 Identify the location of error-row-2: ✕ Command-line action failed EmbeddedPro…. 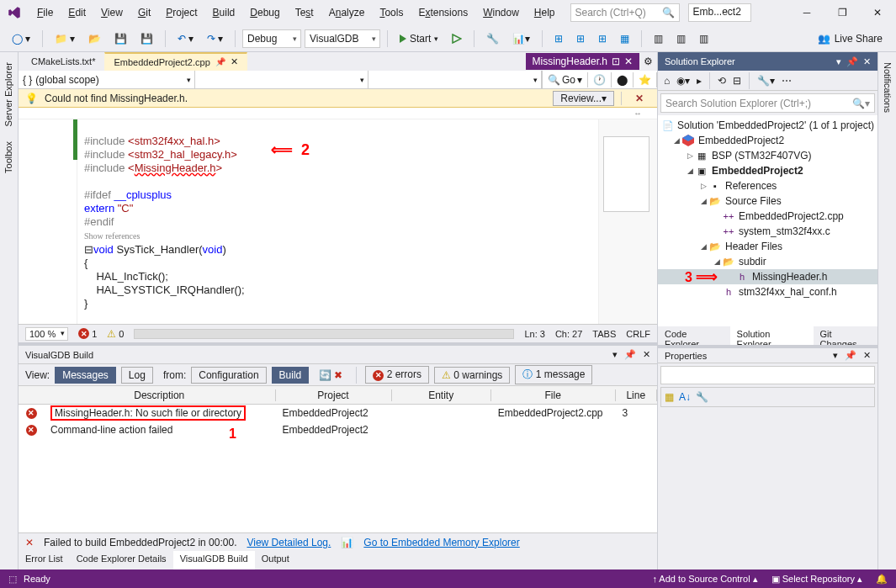
(338, 430).